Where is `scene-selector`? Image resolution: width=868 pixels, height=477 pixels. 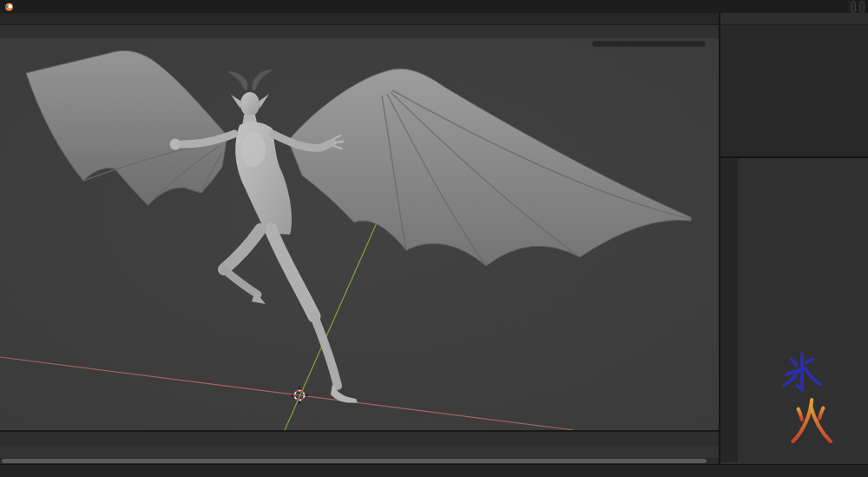 scene-selector is located at coordinates (853, 7).